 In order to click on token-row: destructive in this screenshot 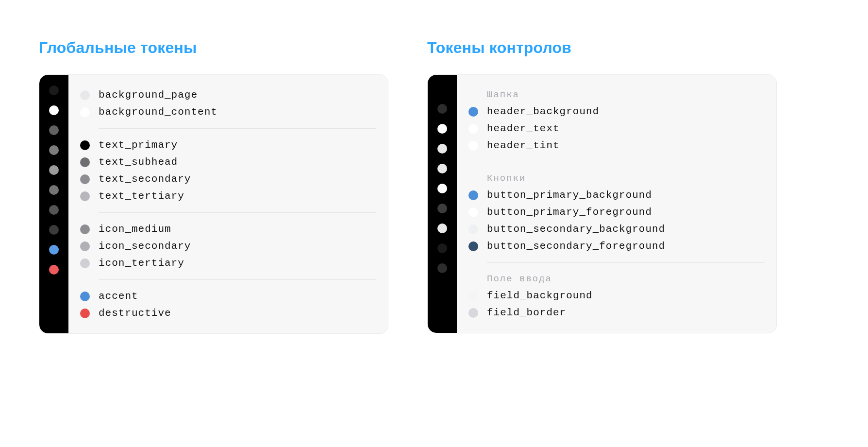, I will do `click(228, 313)`.